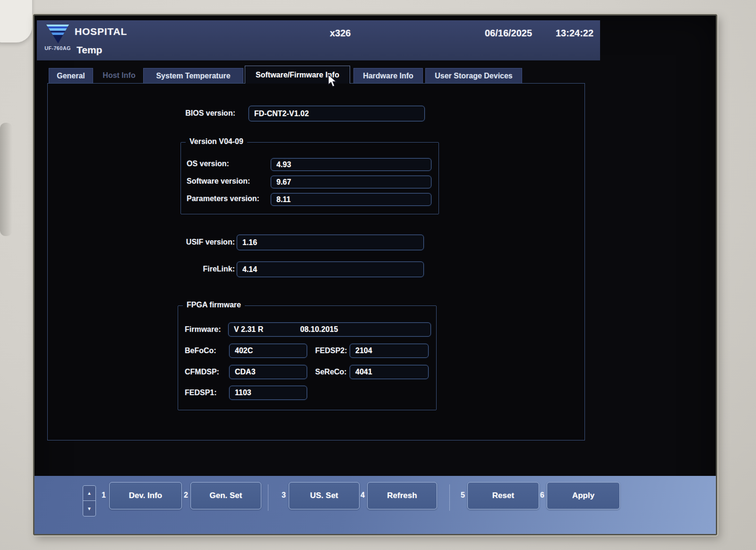 The height and width of the screenshot is (550, 756). What do you see at coordinates (330, 243) in the screenshot?
I see `usif-version-field: 1.16` at bounding box center [330, 243].